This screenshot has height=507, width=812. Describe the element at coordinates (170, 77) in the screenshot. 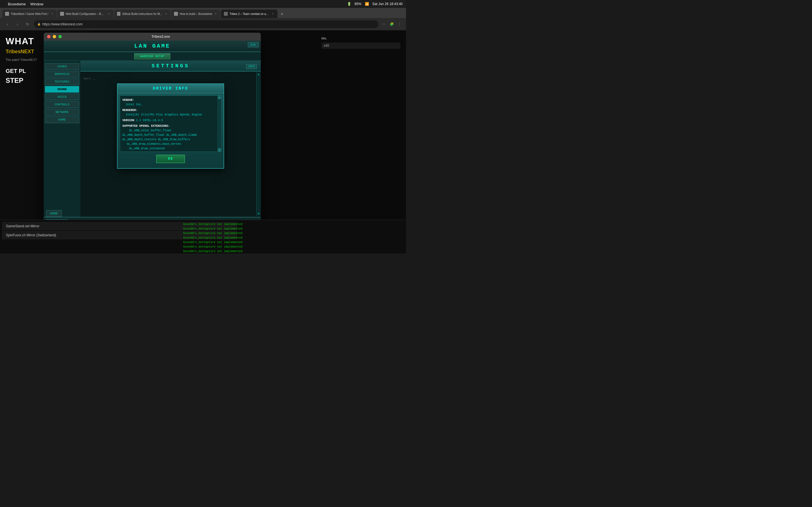

I see `settings-body: Warn...` at that location.